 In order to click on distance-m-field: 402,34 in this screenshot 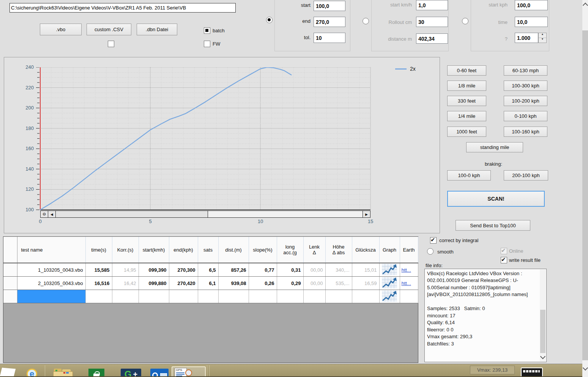, I will do `click(432, 39)`.